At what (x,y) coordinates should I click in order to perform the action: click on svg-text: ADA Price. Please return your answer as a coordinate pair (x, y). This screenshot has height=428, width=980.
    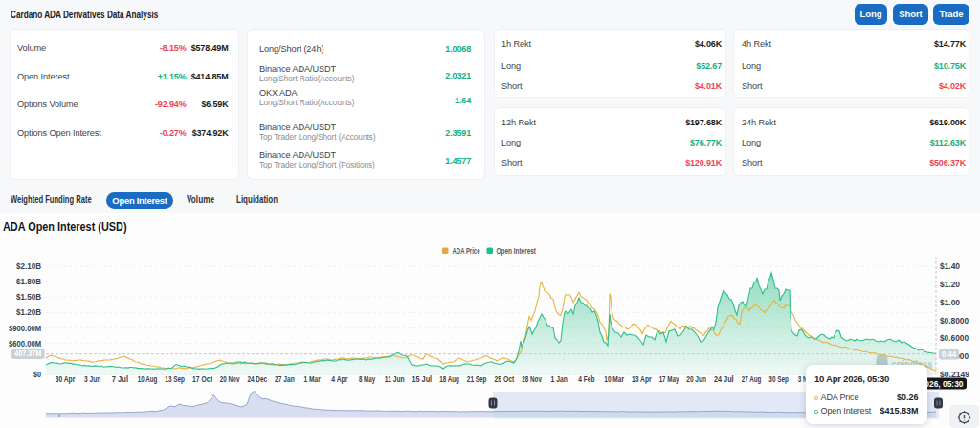
    Looking at the image, I should click on (467, 251).